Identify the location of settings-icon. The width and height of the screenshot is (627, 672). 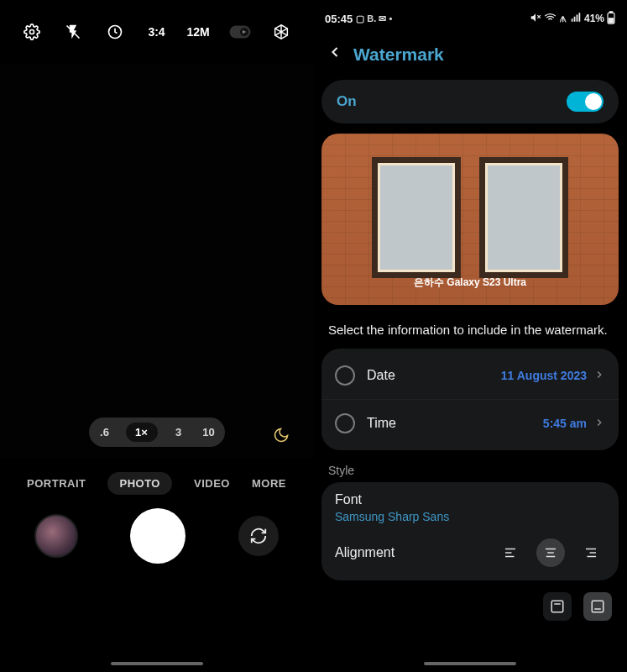
(32, 32).